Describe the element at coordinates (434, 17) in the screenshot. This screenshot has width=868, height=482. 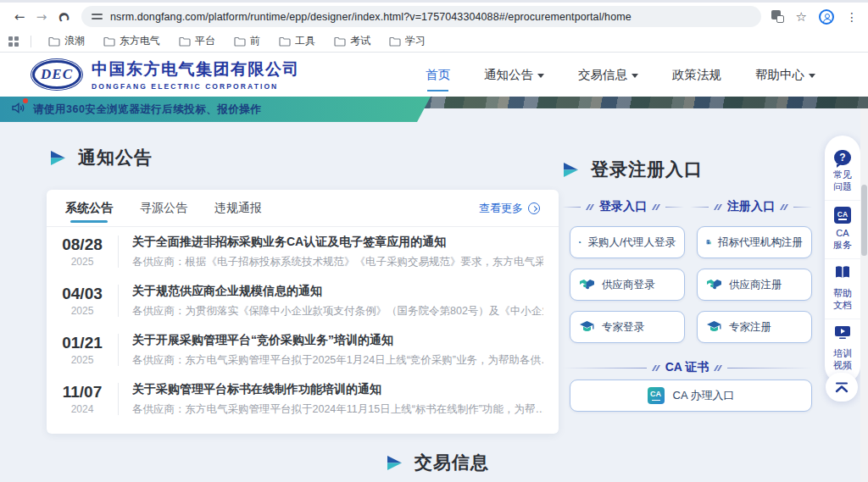
I see `browser-toolbar: ← → C nsrm.dongfang.com/platform/runtime…` at that location.